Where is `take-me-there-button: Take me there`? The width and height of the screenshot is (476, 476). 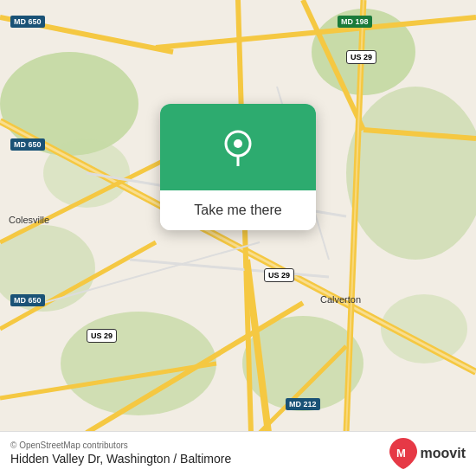 take-me-there-button: Take me there is located at coordinates (238, 210).